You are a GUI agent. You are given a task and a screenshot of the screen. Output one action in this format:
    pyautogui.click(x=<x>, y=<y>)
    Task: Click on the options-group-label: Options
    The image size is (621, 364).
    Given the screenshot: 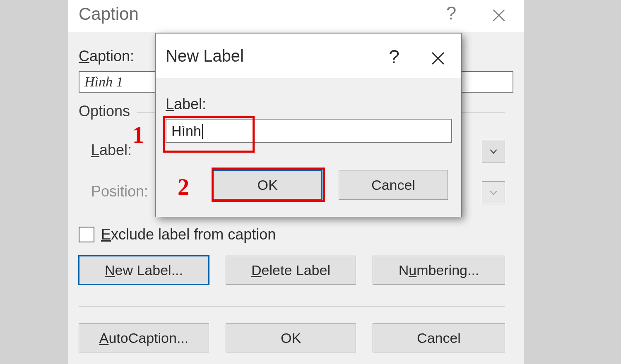 What is the action you would take?
    pyautogui.click(x=107, y=111)
    